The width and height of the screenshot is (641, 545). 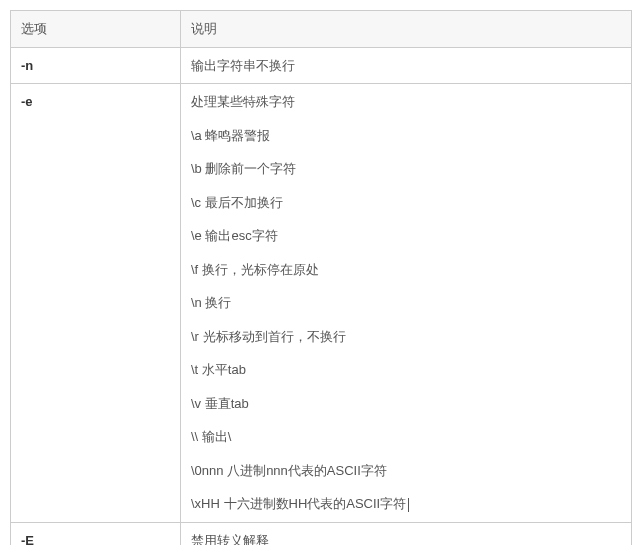 What do you see at coordinates (406, 236) in the screenshot?
I see `esc-item: \e 输出esc字符` at bounding box center [406, 236].